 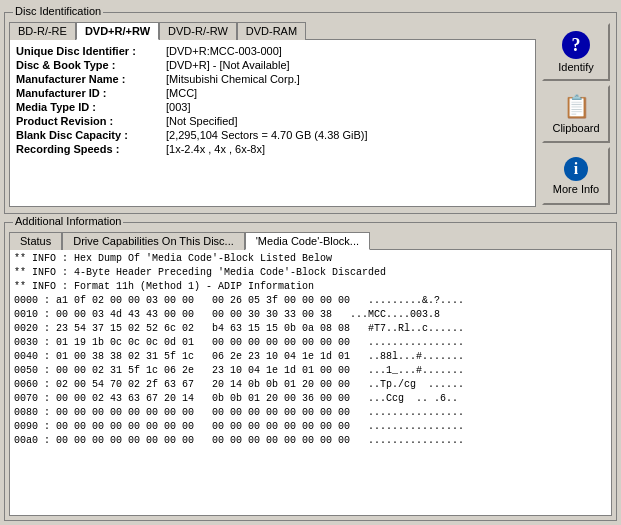 What do you see at coordinates (272, 31) in the screenshot?
I see `tab-dvd-ram: DVD-RAM` at bounding box center [272, 31].